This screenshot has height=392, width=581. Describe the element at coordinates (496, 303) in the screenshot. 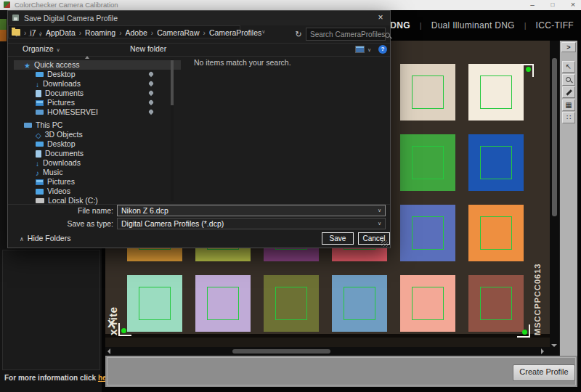

I see `chart-patch-r4c6` at that location.